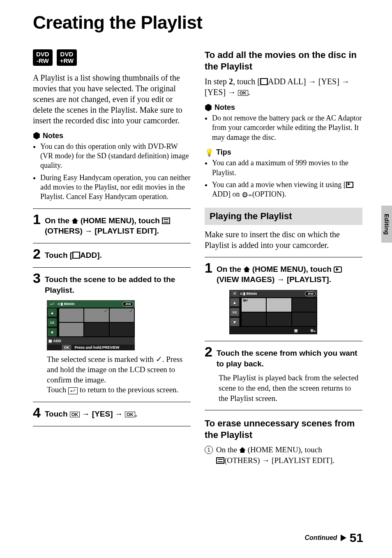 The width and height of the screenshot is (392, 558). Describe the element at coordinates (296, 331) in the screenshot. I see `playlist-icon: ▤` at that location.